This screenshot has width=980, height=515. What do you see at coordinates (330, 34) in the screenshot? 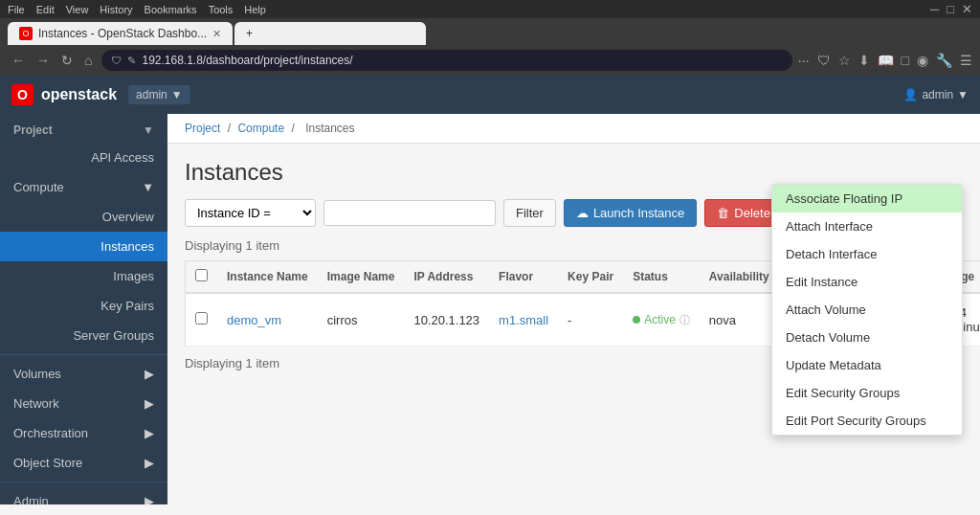
I see `new-tab-button: +` at bounding box center [330, 34].